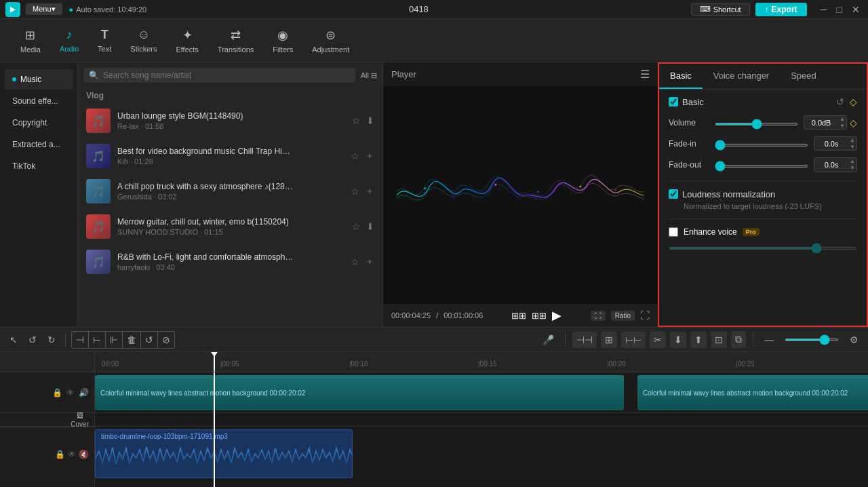 The height and width of the screenshot is (487, 868). Describe the element at coordinates (681, 76) in the screenshot. I see `tab-basic: Basic` at that location.